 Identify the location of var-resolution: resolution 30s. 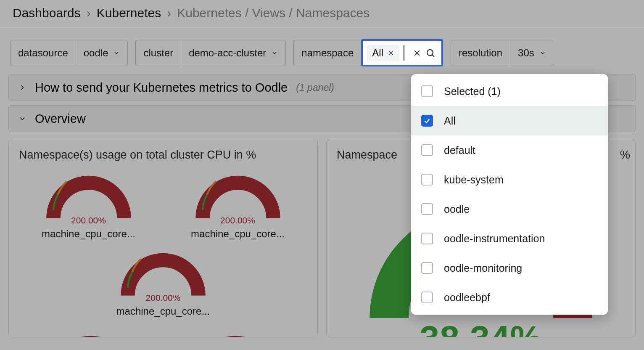
(502, 53).